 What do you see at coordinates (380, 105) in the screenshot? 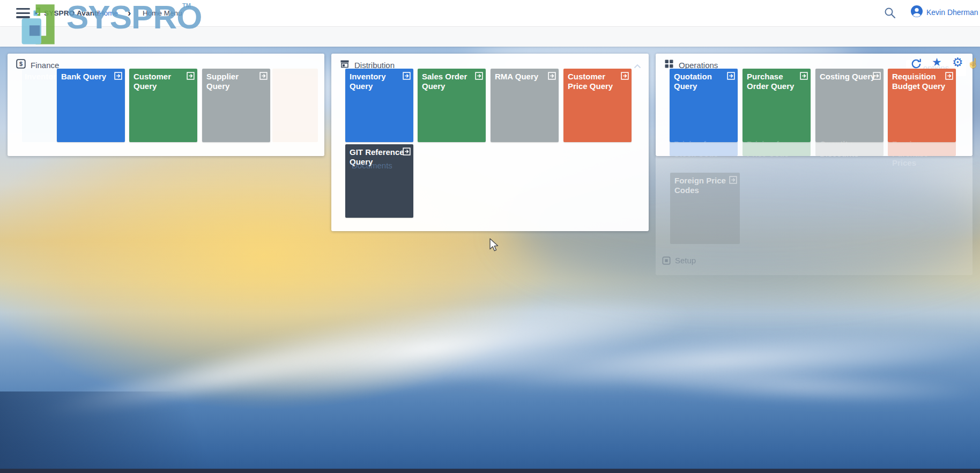
I see `tile-inventory-query: Inventory Query` at bounding box center [380, 105].